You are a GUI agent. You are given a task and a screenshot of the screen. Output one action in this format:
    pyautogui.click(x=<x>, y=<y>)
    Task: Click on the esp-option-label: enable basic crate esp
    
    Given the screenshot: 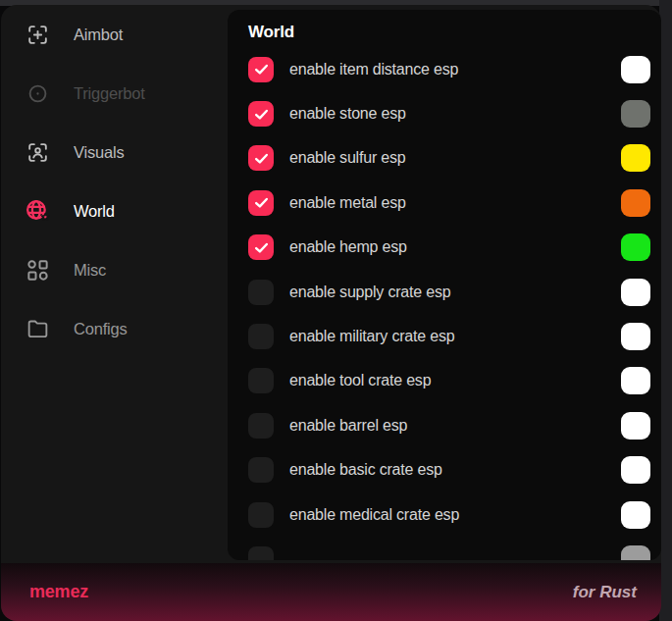 What is the action you would take?
    pyautogui.click(x=366, y=470)
    